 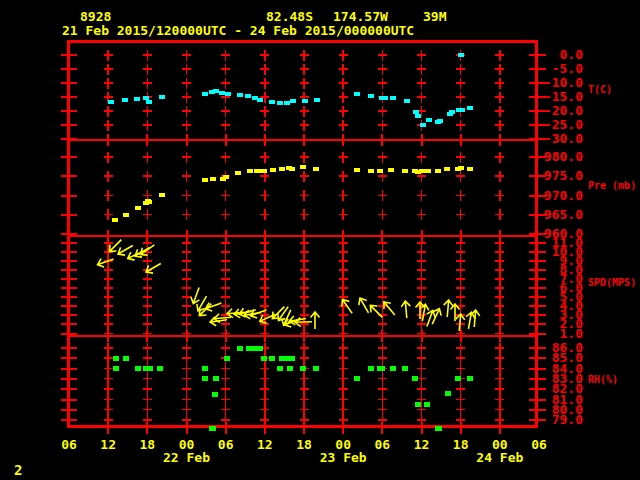 What do you see at coordinates (461, 444) in the screenshot?
I see `x-hour-label: 18` at bounding box center [461, 444].